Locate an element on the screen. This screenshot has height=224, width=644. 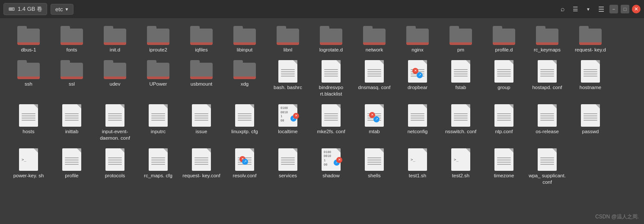
file-label: ssh is located at coordinates (29, 84).